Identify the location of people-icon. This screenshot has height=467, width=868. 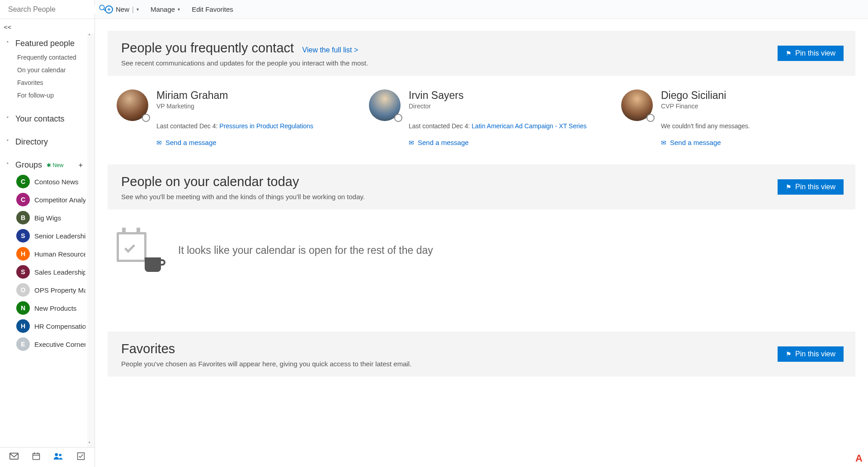
(58, 457).